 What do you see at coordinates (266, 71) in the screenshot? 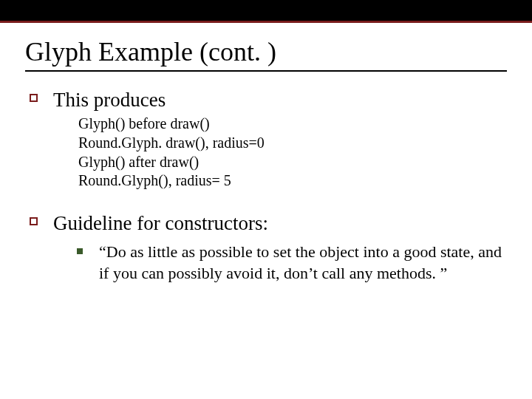
I see `title-underline` at bounding box center [266, 71].